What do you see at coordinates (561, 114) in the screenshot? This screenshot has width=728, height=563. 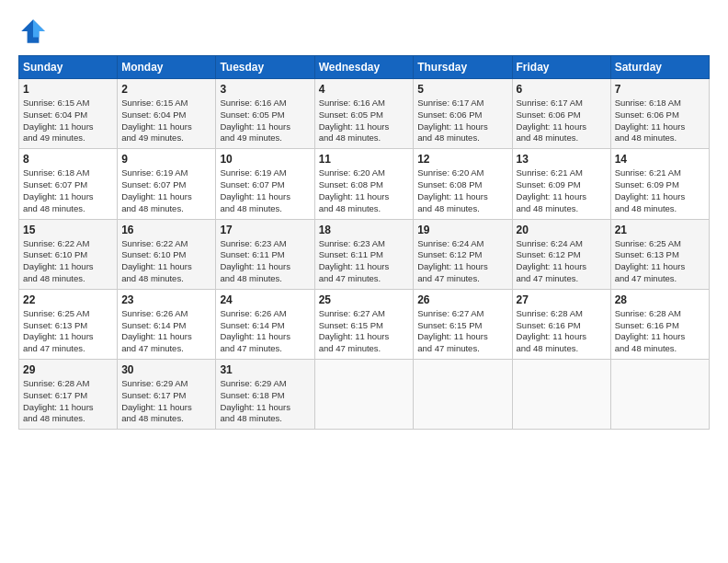 I see `calendar-day-cell: 6Sunrise: 6:17 AM Sunset: 6:06 PM Daylig…` at bounding box center [561, 114].